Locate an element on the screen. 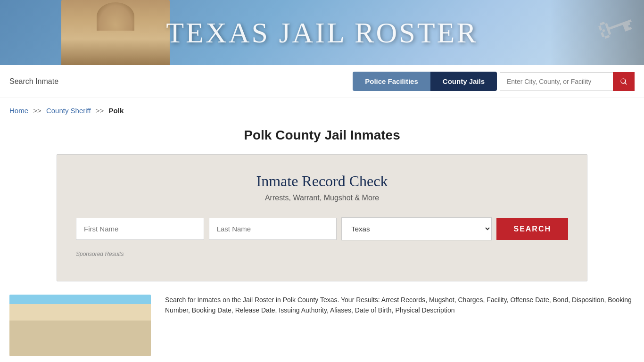 The height and width of the screenshot is (362, 644). county-jails-button: County Jails is located at coordinates (464, 81).